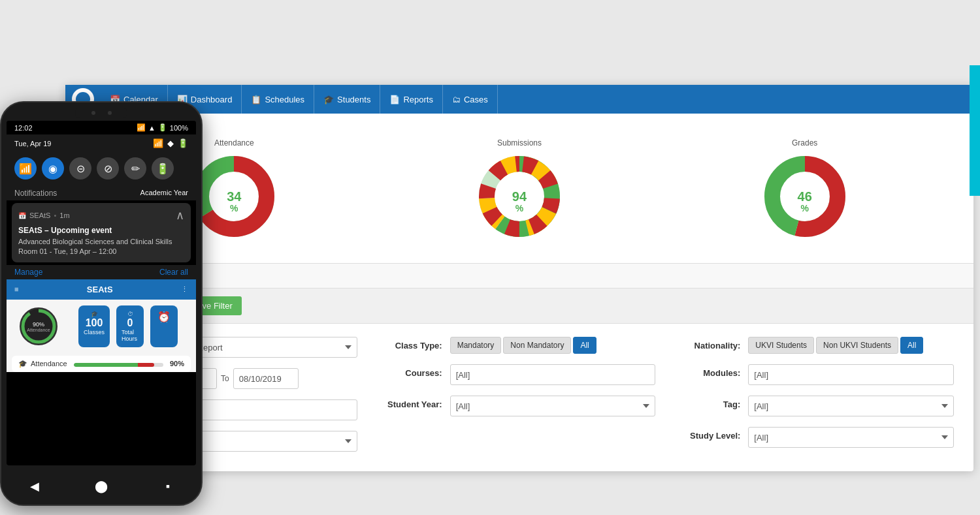 The width and height of the screenshot is (980, 515). What do you see at coordinates (163, 128) in the screenshot?
I see `battery-icon: 🔋` at bounding box center [163, 128].